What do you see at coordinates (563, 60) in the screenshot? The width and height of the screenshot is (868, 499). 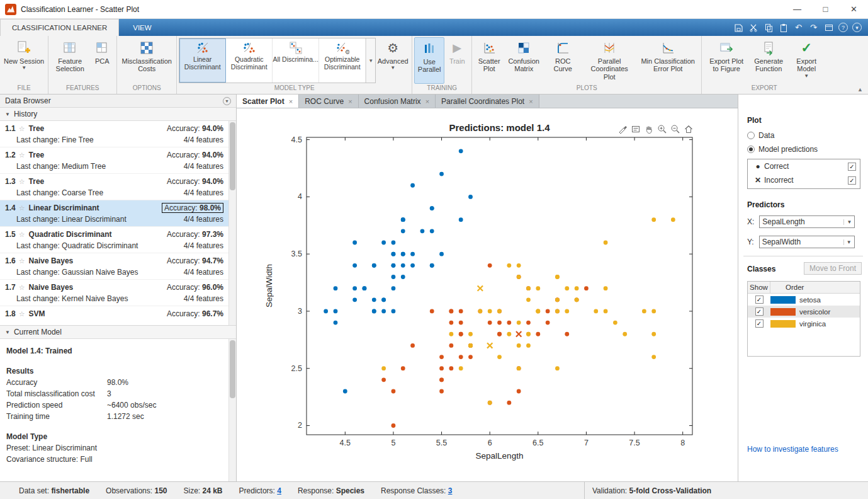 I see `roc-curve-button: ROC Curve` at bounding box center [563, 60].